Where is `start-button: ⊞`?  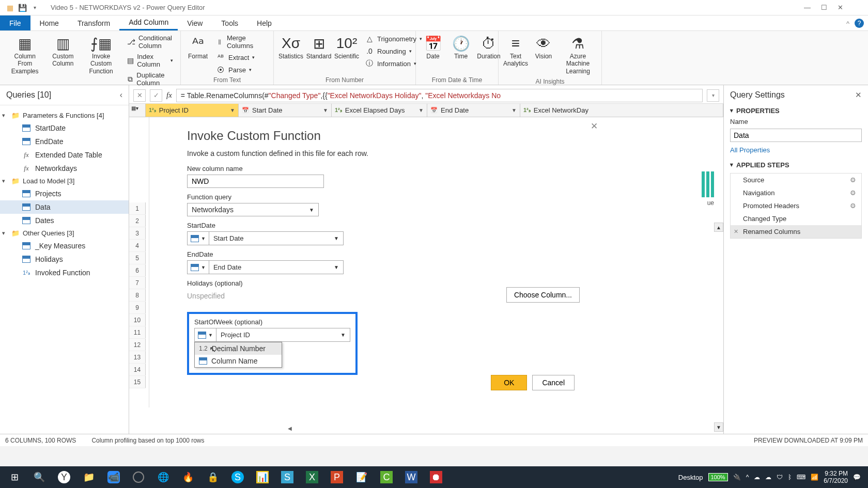
start-button: ⊞ is located at coordinates (14, 477).